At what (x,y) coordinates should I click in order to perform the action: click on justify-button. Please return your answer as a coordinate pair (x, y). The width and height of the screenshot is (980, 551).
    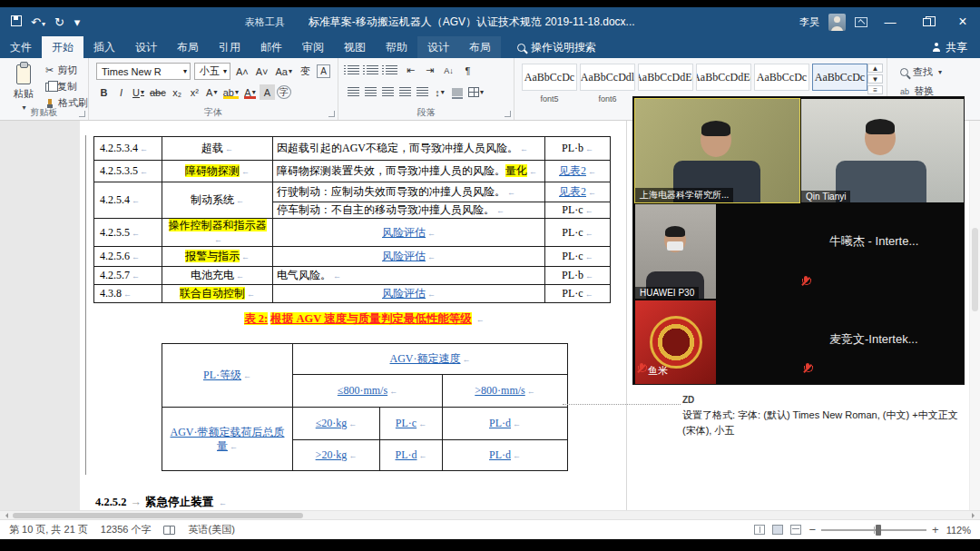
    Looking at the image, I should click on (405, 93).